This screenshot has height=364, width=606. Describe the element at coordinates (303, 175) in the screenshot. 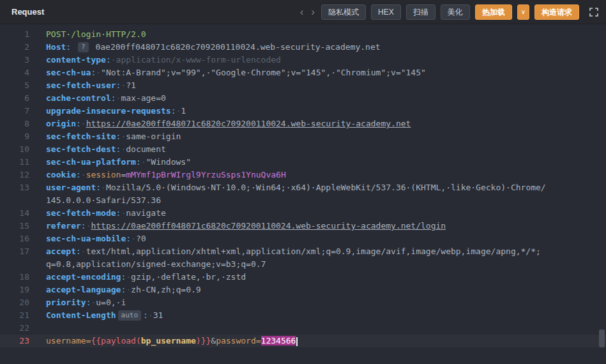

I see `code-line: 12cookie:·session=mMYmf1pBrWIrgl9YrzuSsp…` at that location.